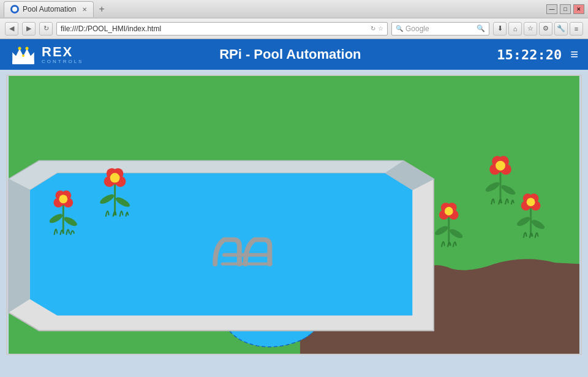 The width and height of the screenshot is (588, 377). I want to click on rex-text: REX CONTROLS, so click(62, 55).